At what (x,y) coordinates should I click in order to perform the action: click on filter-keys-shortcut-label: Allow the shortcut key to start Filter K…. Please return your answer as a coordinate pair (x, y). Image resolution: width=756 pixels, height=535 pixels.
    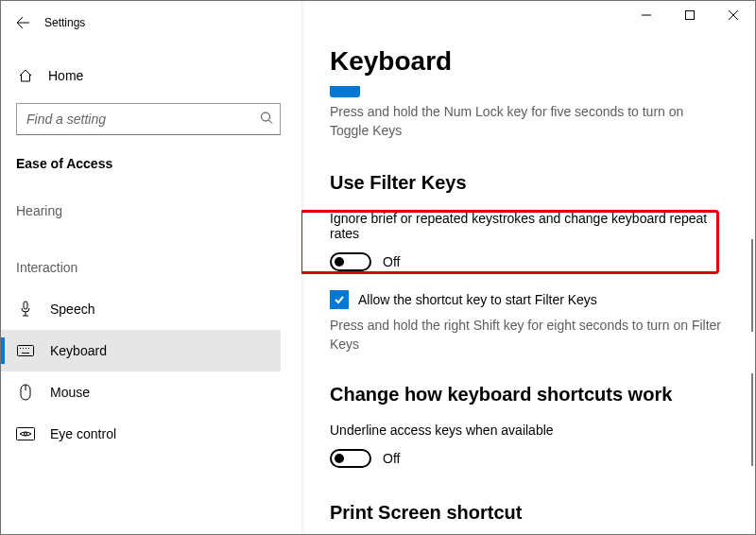
    Looking at the image, I should click on (478, 300).